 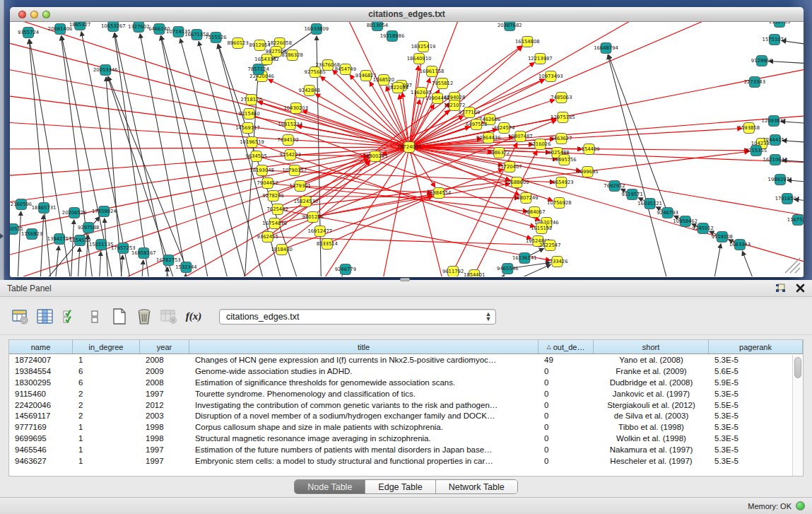 I want to click on graph-node: 9129966, so click(x=762, y=61).